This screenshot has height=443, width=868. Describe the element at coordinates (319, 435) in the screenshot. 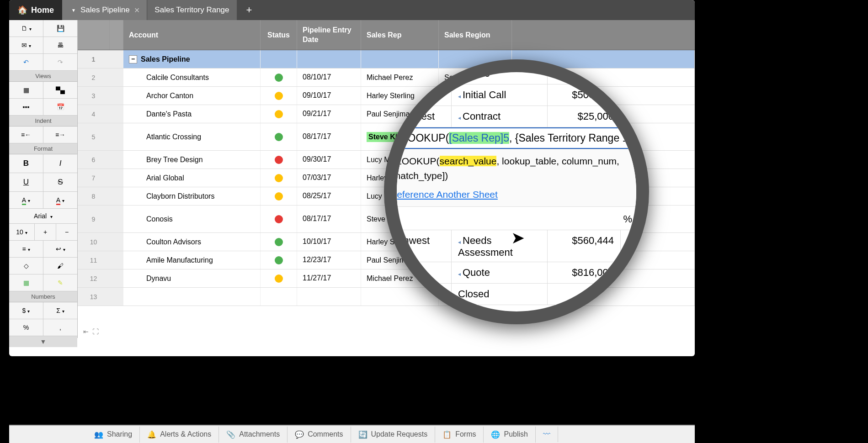

I see `comments-button: 💬Comments` at that location.